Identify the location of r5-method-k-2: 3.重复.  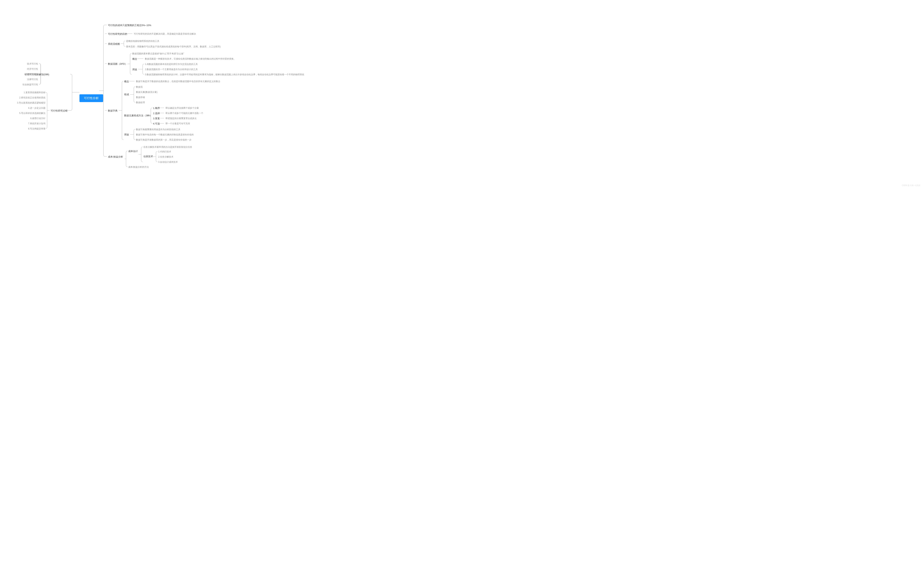
(157, 118).